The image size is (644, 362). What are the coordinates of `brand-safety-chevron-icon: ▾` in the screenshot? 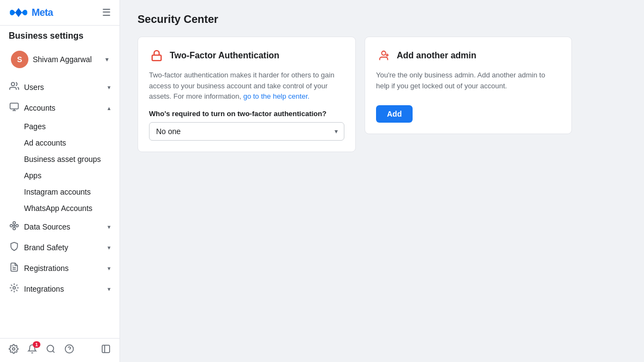 It's located at (109, 248).